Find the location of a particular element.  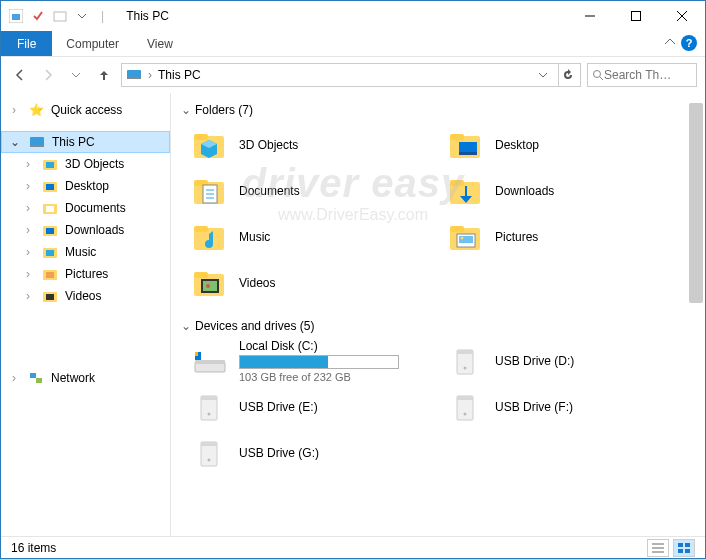

help-button: ? is located at coordinates (689, 43).